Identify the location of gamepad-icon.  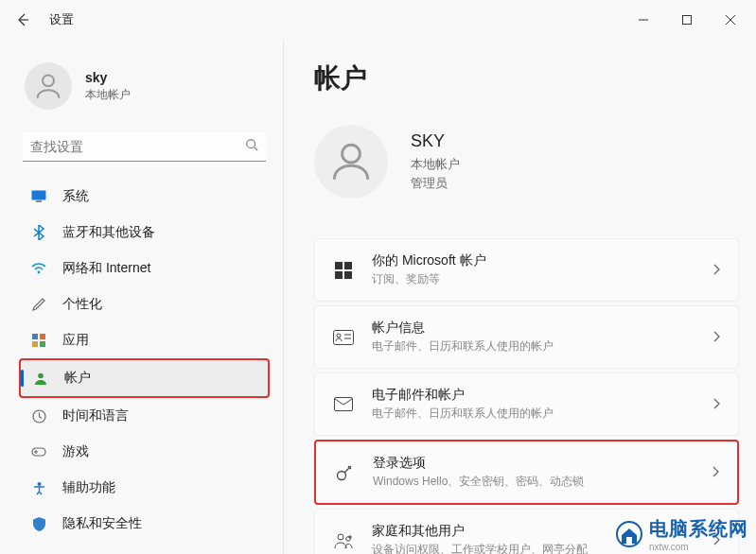
(39, 452).